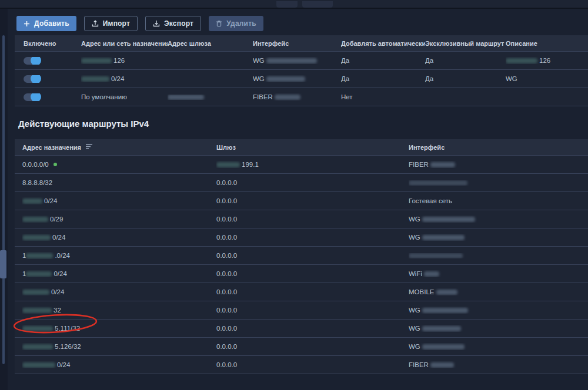  I want to click on header-enabled: Включено, so click(52, 43).